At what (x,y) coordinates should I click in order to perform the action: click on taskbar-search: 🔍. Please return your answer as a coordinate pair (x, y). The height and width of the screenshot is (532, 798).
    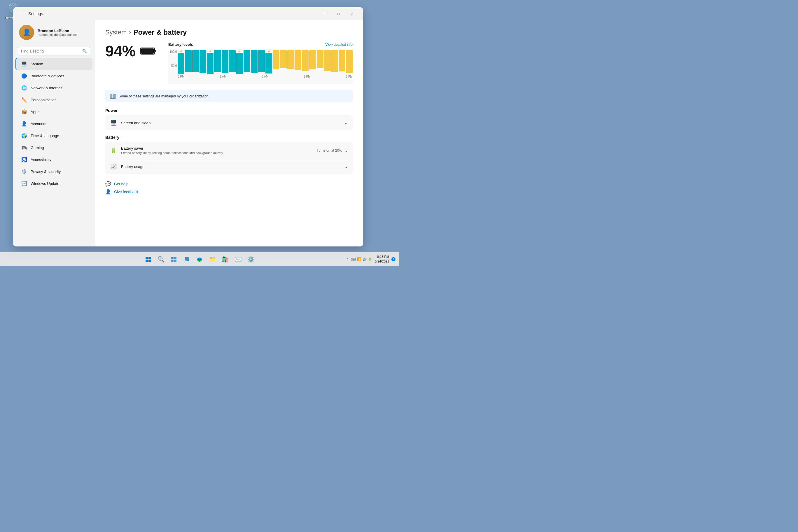
    Looking at the image, I should click on (161, 259).